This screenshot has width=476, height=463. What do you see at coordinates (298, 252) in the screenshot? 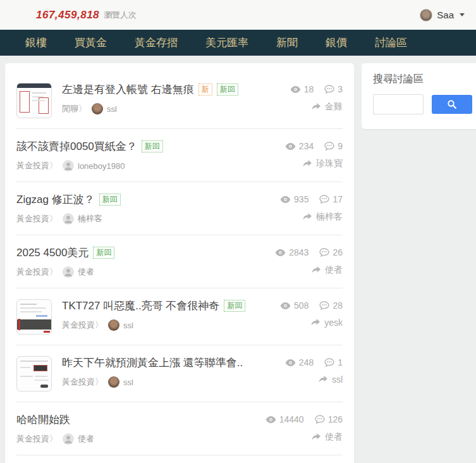
I see `views-count: 2843` at bounding box center [298, 252].